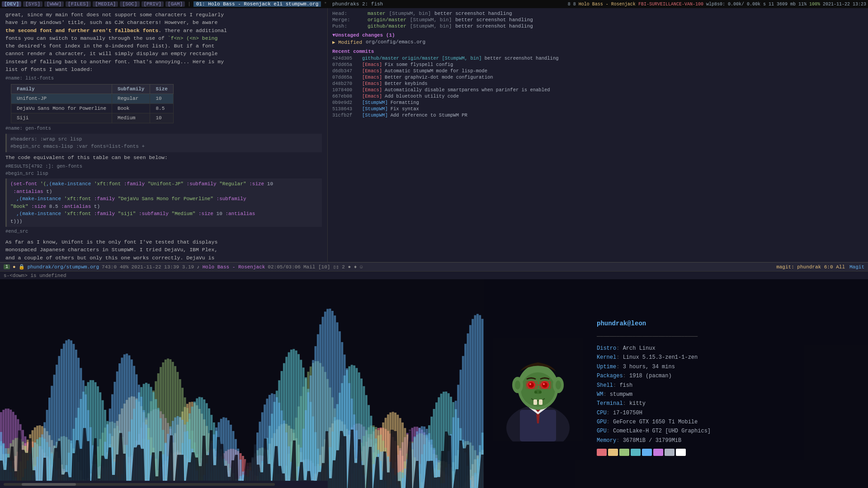  I want to click on recent-commits-header: Recent commits, so click(598, 52).